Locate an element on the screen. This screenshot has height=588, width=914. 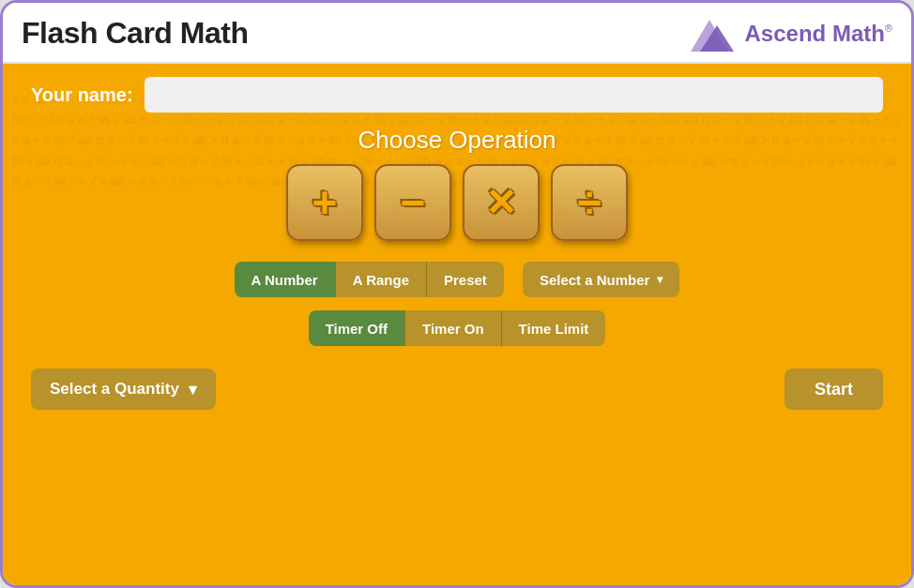
start-button: Start is located at coordinates (833, 389).